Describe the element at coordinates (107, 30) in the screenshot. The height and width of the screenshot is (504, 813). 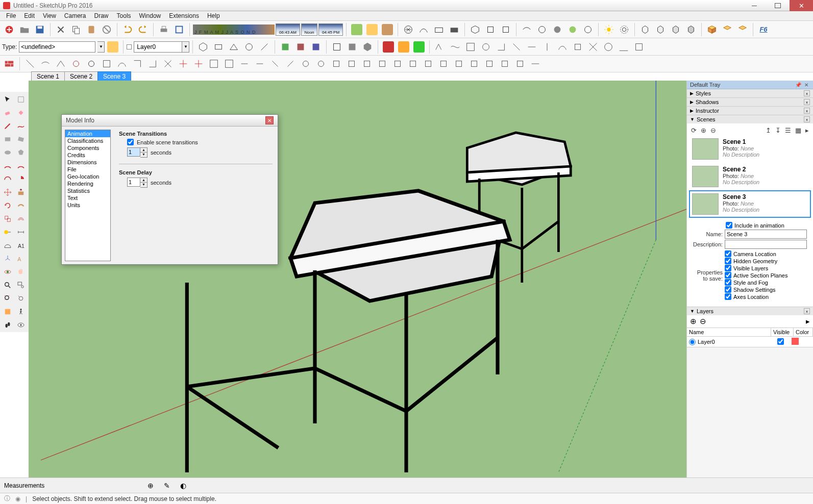
I see `delete-icon` at that location.